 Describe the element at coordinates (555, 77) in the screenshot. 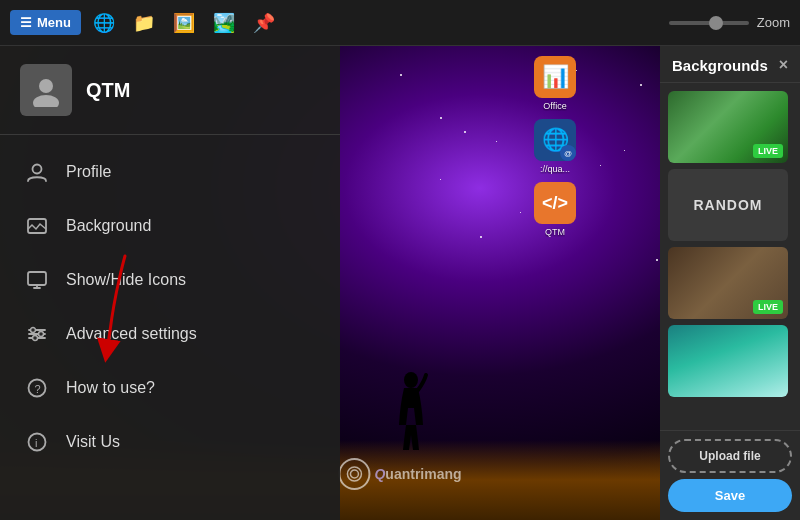

I see `office-icon: 📊` at that location.